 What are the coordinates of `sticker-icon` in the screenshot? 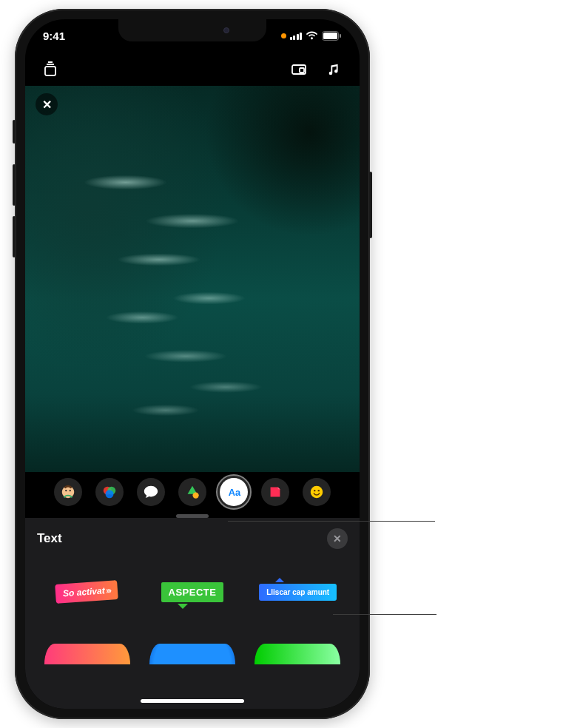 It's located at (275, 492).